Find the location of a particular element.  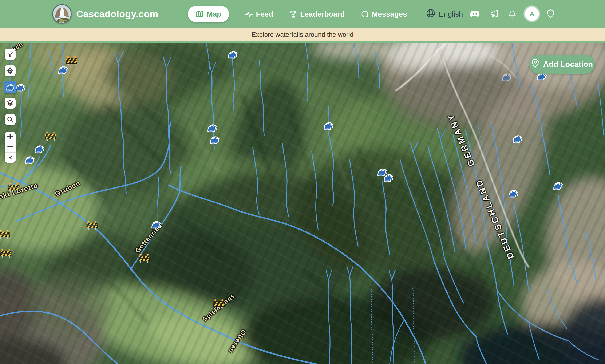

search-icon is located at coordinates (10, 120).